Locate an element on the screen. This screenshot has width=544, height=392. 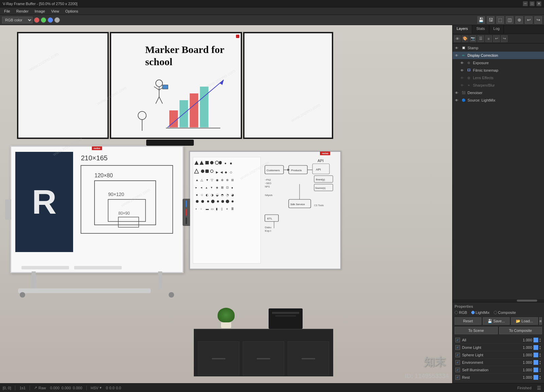
lm-swatch-all is located at coordinates (536, 340).